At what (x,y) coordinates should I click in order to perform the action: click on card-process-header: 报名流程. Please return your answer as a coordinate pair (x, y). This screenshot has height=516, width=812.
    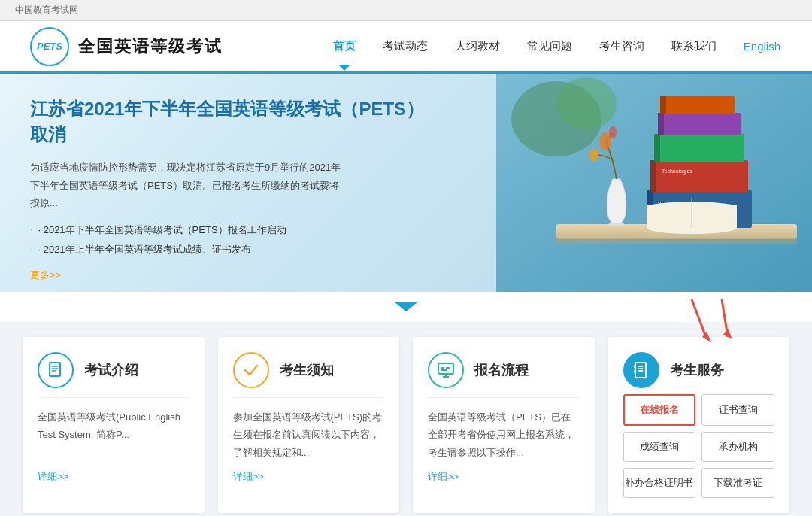
    Looking at the image, I should click on (504, 375).